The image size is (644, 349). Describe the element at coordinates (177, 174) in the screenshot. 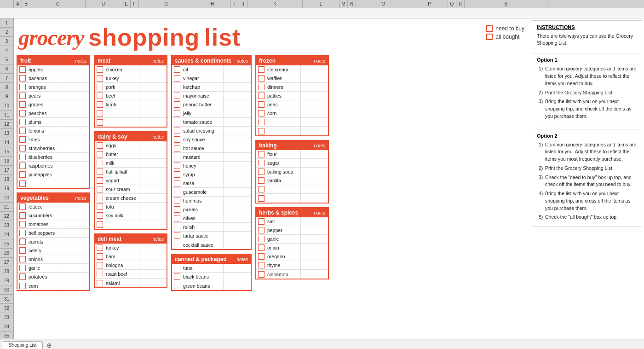

I see `sauce-check-syrup` at that location.